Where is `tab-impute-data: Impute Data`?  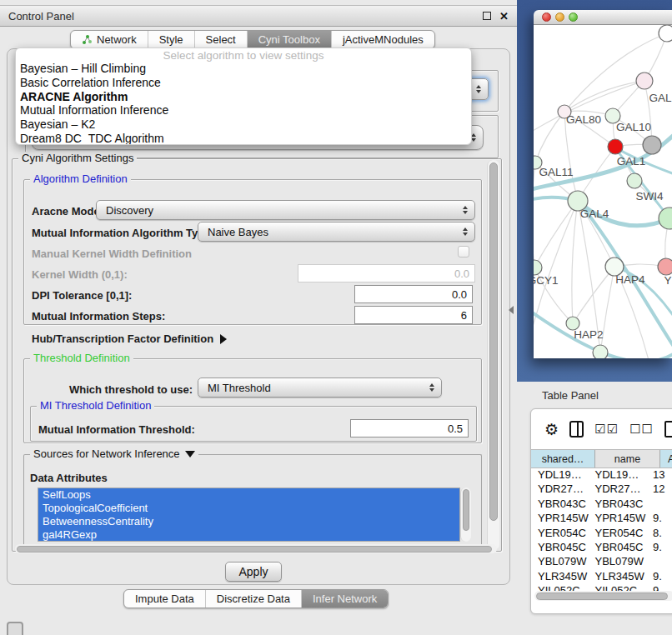
tab-impute-data: Impute Data is located at coordinates (165, 598).